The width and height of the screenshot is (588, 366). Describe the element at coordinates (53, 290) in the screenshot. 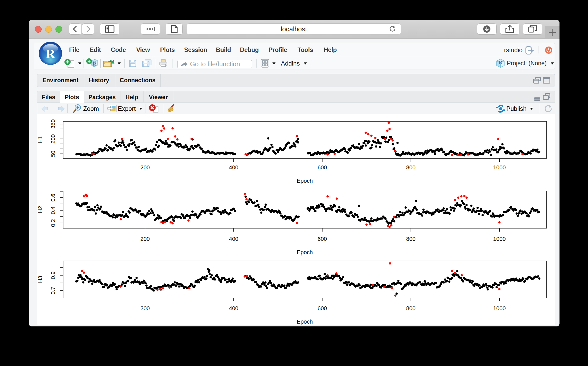

I see `svg-text: 0.7` at that location.